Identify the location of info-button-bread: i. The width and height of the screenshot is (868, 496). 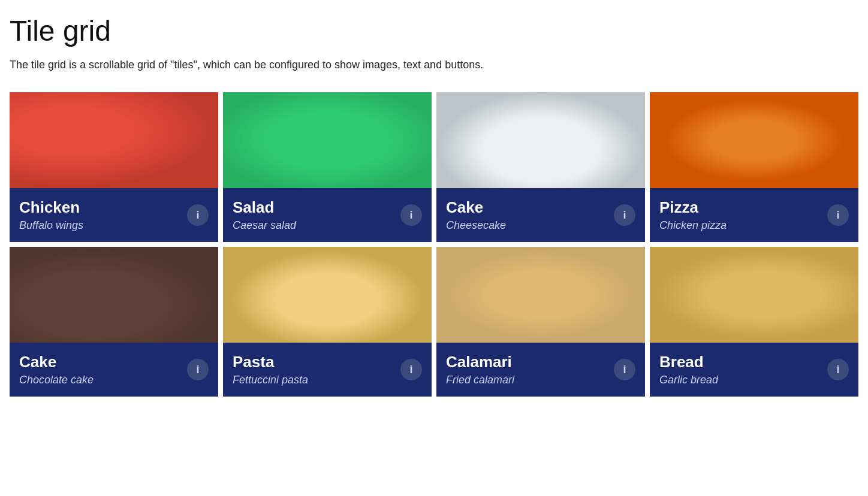
(838, 370).